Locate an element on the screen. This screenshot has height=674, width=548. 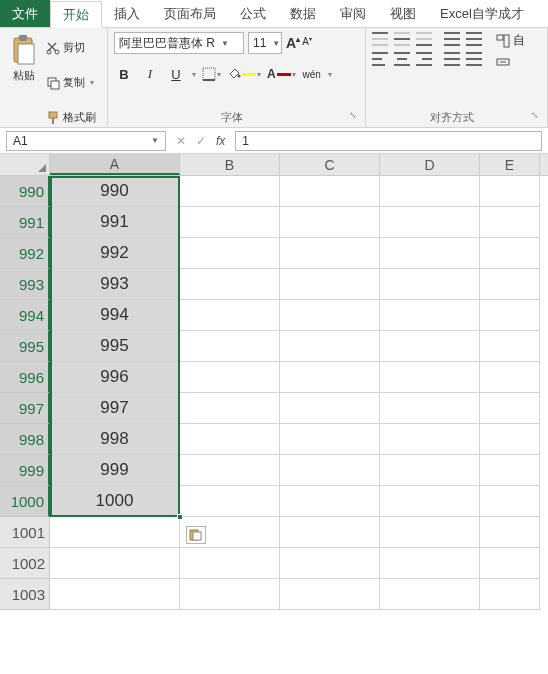
menu-tab-8: Excel自学成才 is located at coordinates (482, 14).